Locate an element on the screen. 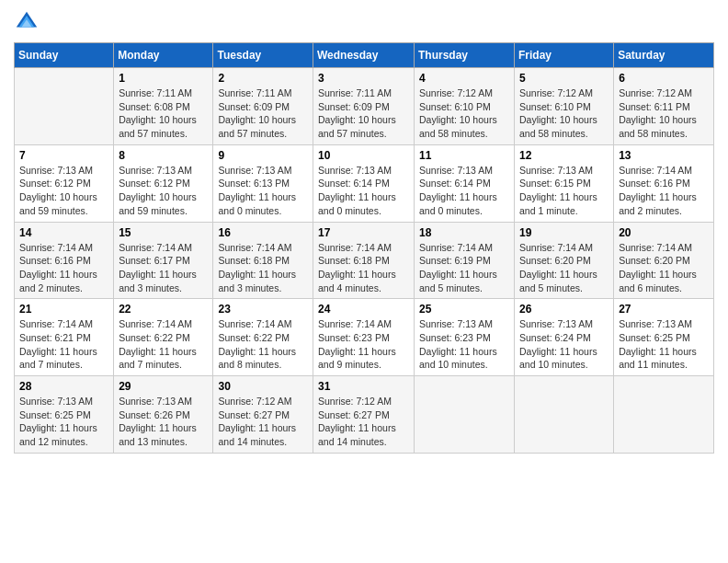 Image resolution: width=728 pixels, height=563 pixels. logo-icon is located at coordinates (27, 22).